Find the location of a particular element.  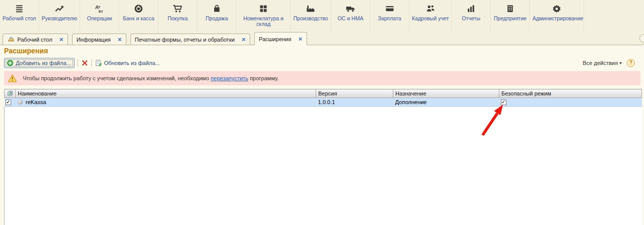

tab-extensions: Расширения × is located at coordinates (281, 39).